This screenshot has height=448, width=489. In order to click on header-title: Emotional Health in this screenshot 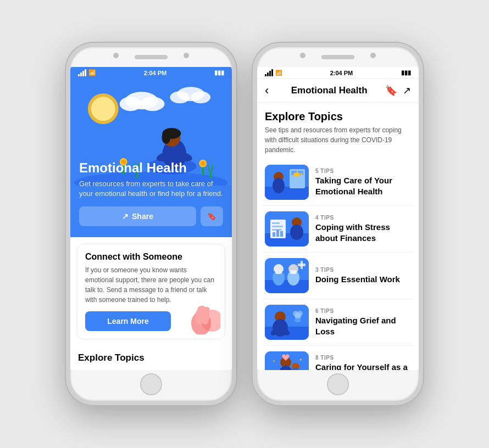, I will do `click(329, 91)`.